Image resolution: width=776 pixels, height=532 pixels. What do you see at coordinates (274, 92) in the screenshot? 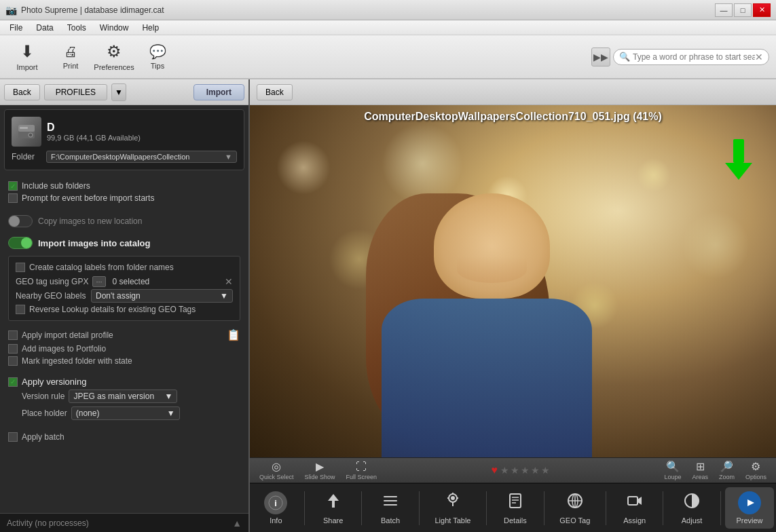
I see `right-back-button: Back` at bounding box center [274, 92].